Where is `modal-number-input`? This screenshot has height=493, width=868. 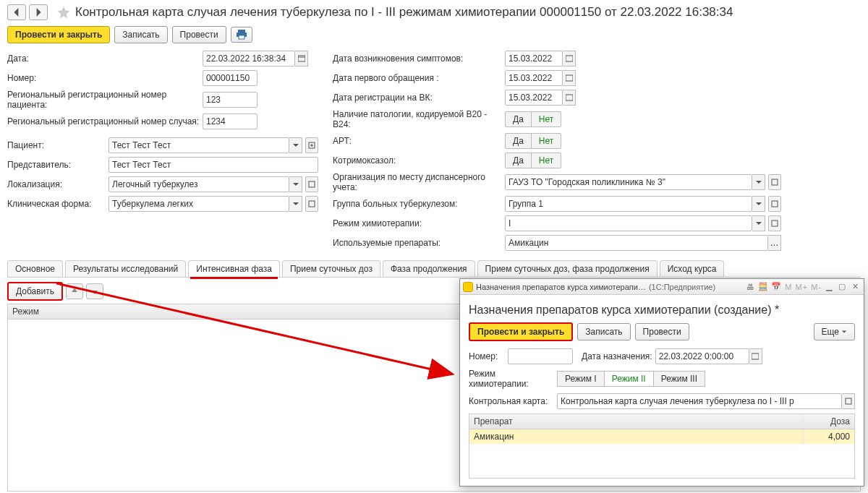
modal-number-input is located at coordinates (540, 356).